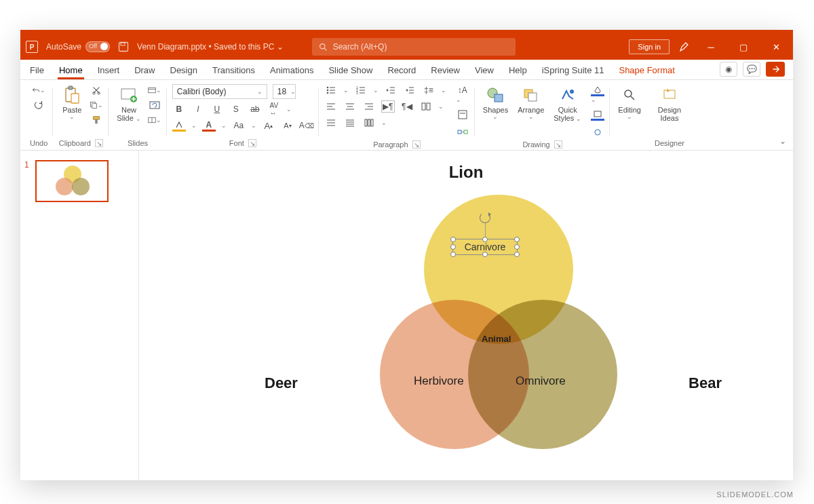  Describe the element at coordinates (198, 109) in the screenshot. I see `italic-button: I` at that location.